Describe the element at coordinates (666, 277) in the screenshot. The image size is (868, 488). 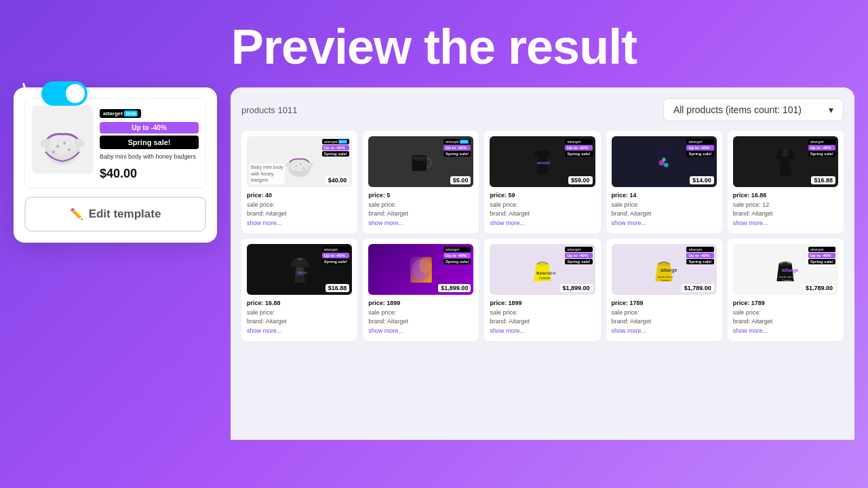
I see `svg-text: Bucket full of` at that location.